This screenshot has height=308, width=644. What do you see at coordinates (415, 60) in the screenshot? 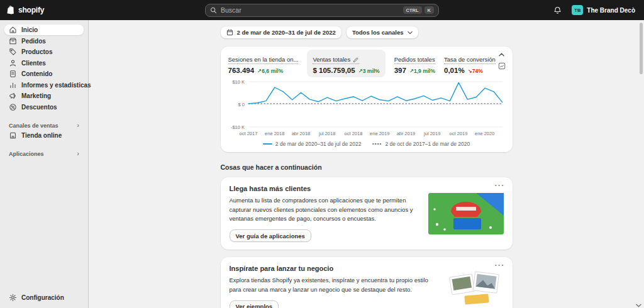
I see `metric-label: Pedidos totales` at bounding box center [415, 60].